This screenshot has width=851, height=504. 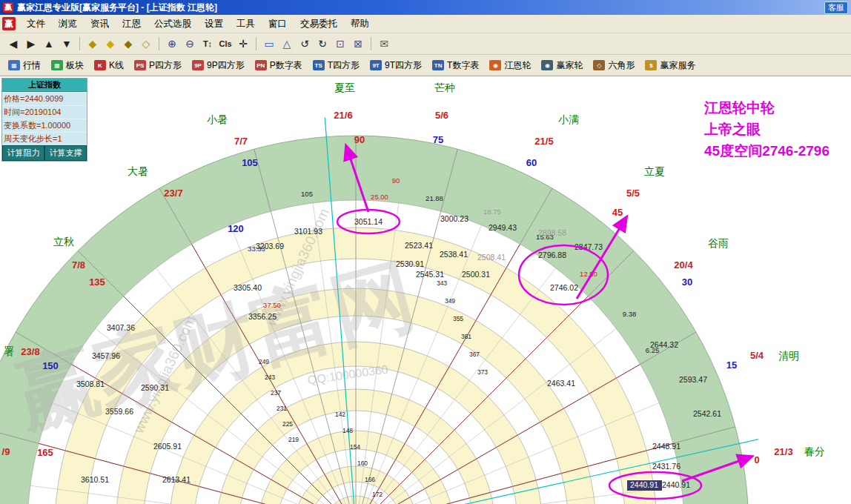 I want to click on toolbar-separator, so click(x=159, y=44).